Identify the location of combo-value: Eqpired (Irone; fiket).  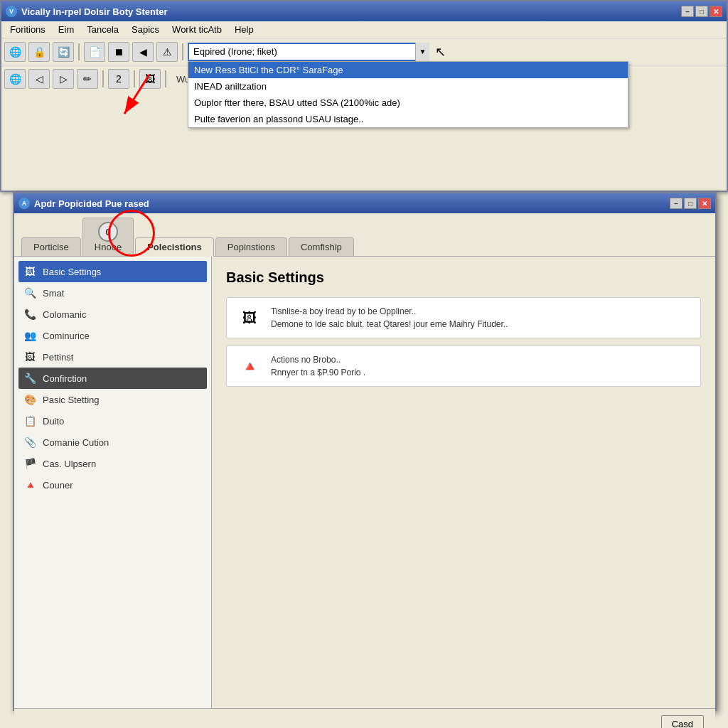
(235, 51).